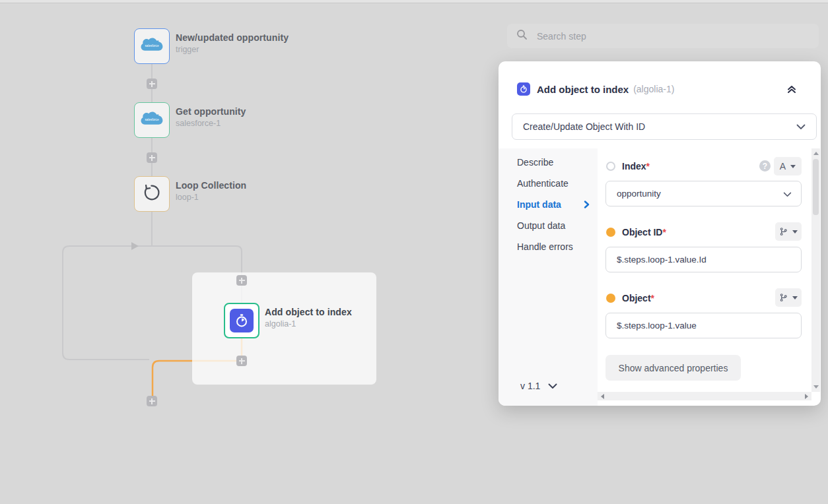 This screenshot has width=828, height=504. Describe the element at coordinates (556, 226) in the screenshot. I see `tab-output-data: Output data` at that location.